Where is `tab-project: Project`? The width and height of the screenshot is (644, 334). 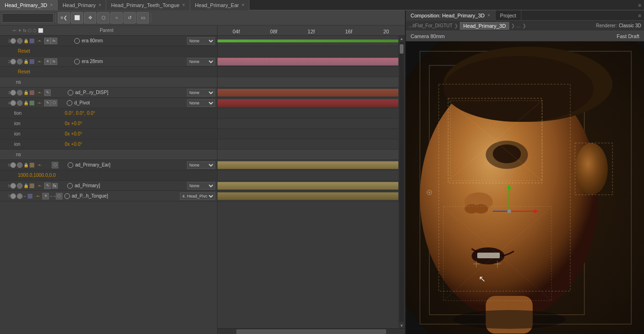
tab-project: Project is located at coordinates (508, 16).